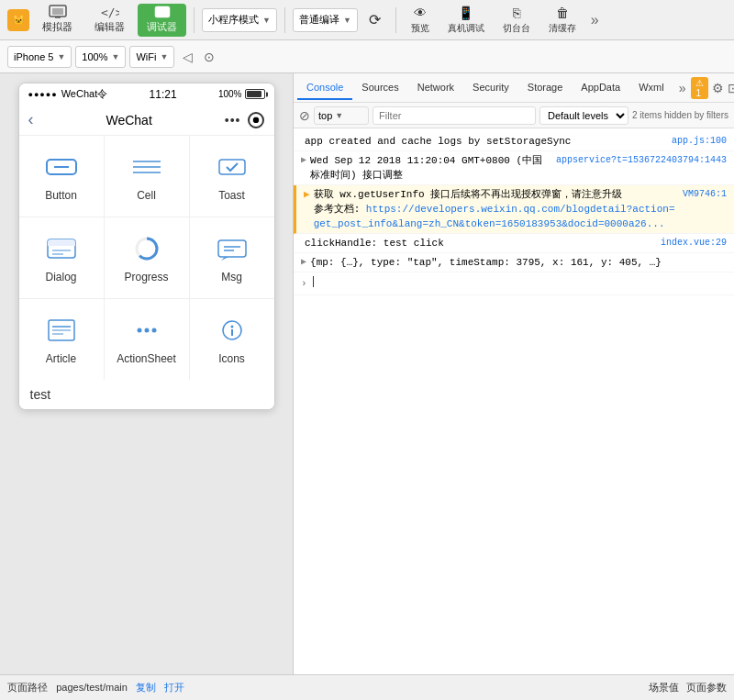 This screenshot has width=734, height=700. I want to click on component-cell-article: Article, so click(61, 339).